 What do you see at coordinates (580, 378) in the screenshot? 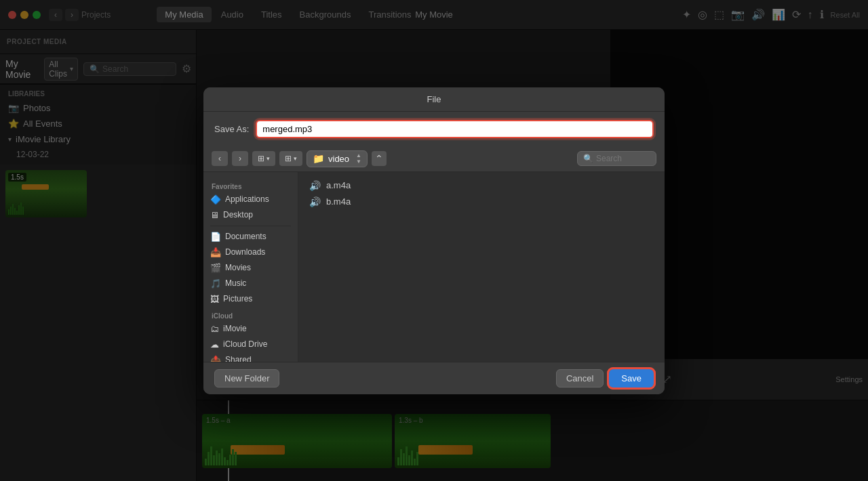
I see `cancel-button: Cancel` at bounding box center [580, 378].